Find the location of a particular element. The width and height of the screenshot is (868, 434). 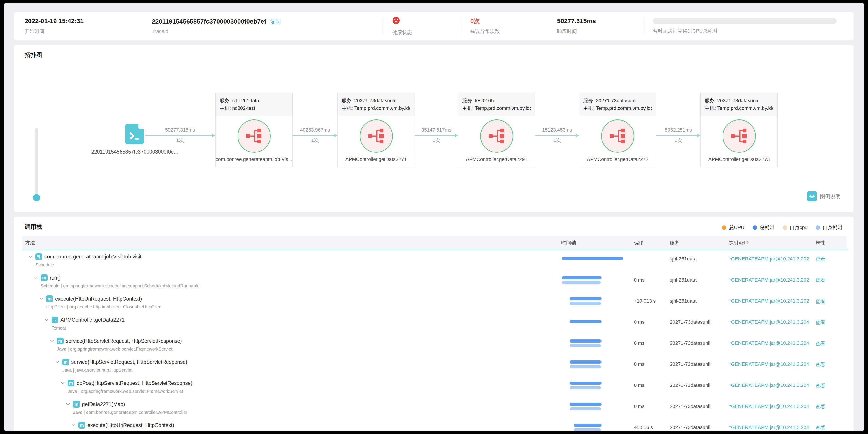

method-name: service(HttpServletRequest, HttpServletR… is located at coordinates (124, 341).